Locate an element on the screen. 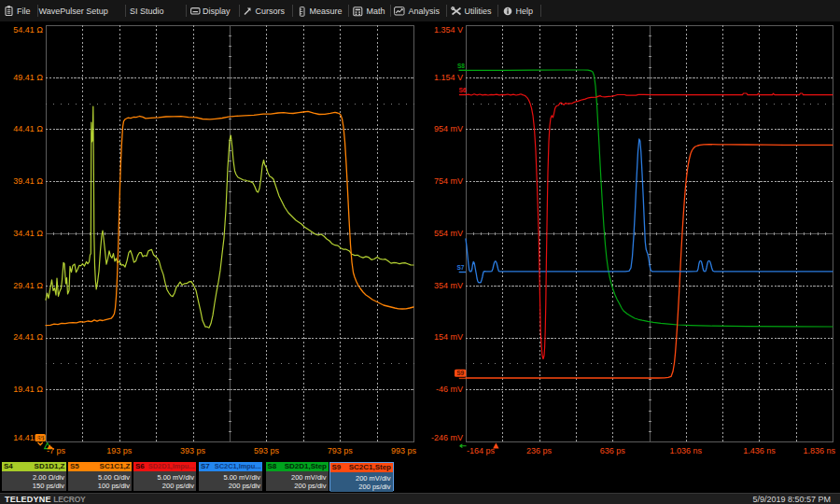 Image resolution: width=840 pixels, height=504 pixels. svg-text: -7 ps is located at coordinates (56, 451).